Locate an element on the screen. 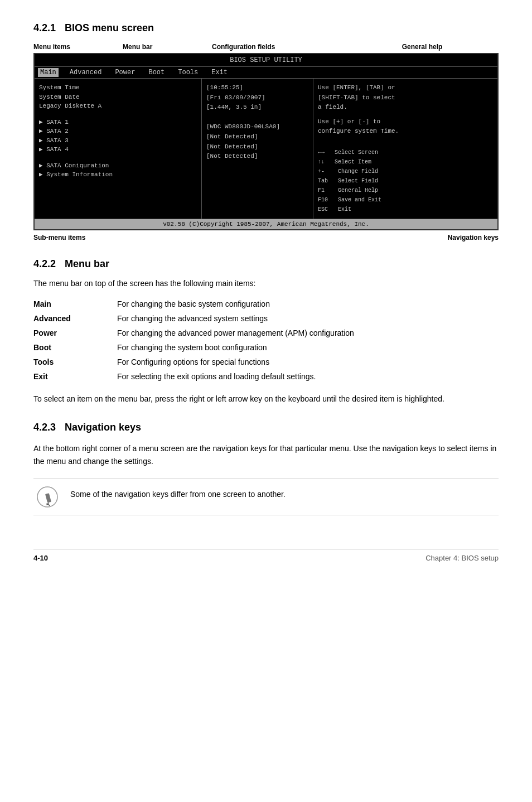 This screenshot has width=532, height=802. bios-sata1: SATA 1 is located at coordinates (118, 123).